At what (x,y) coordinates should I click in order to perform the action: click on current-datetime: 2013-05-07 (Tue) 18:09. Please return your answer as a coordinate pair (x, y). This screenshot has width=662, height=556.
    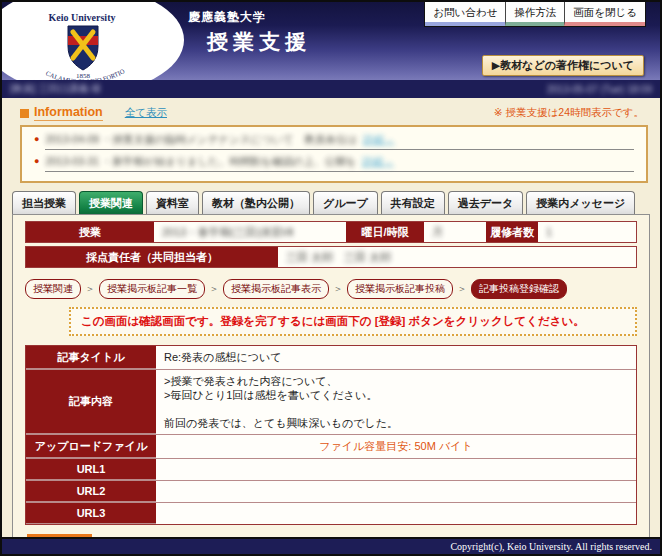
    Looking at the image, I should click on (600, 90).